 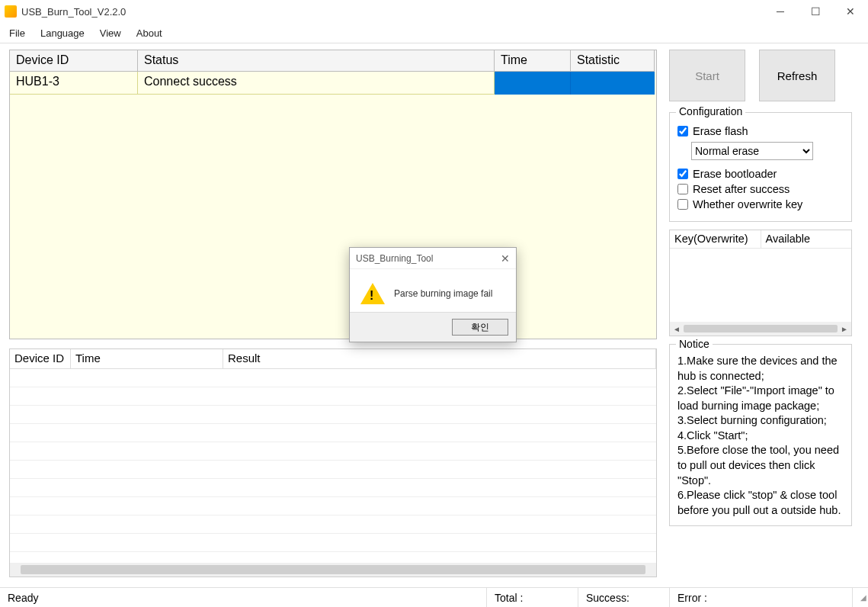 I want to click on notice-line: 1.Make sure the devices and the hub is c…, so click(x=761, y=369).